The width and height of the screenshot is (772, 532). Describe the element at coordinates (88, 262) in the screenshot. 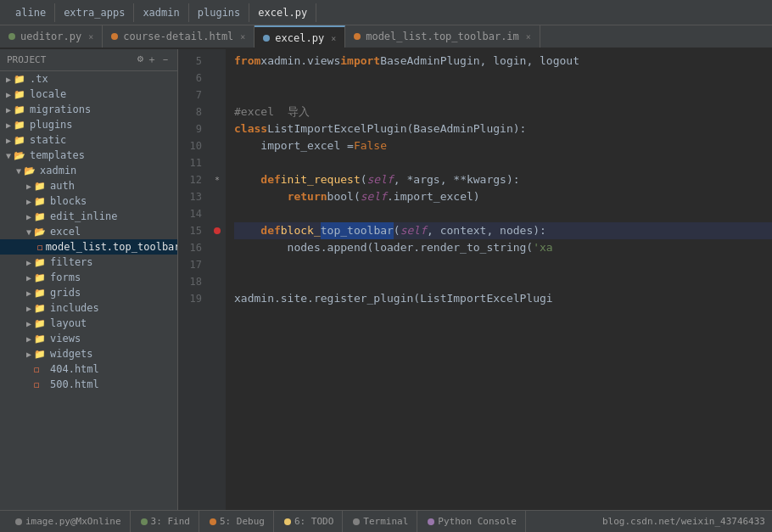

I see `sidebar-item-filters: ▶ 📁 filters` at that location.